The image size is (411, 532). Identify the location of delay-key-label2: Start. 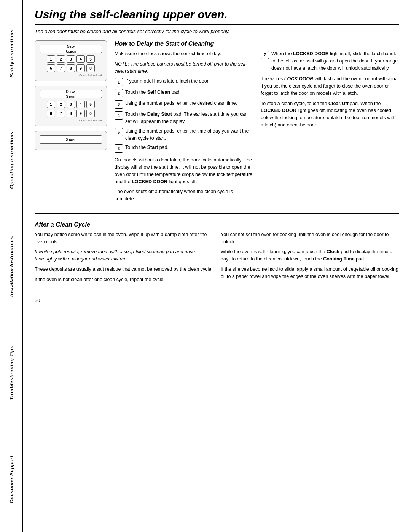
(71, 97).